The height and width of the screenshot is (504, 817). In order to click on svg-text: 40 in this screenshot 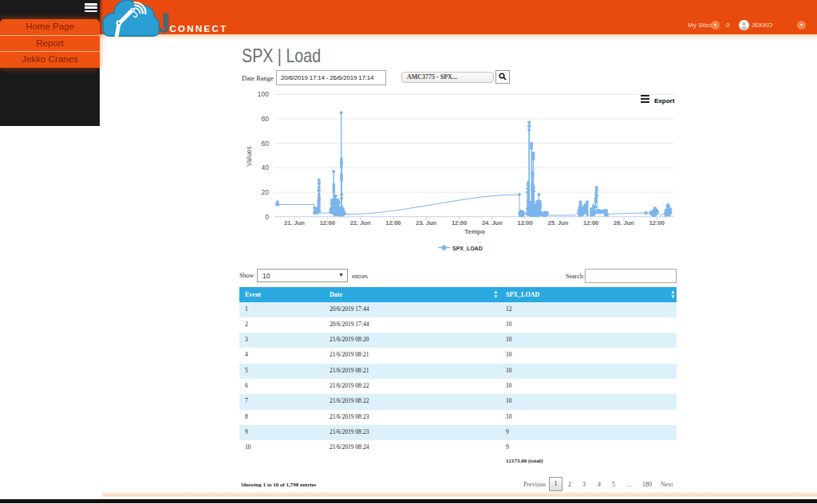, I will do `click(266, 167)`.